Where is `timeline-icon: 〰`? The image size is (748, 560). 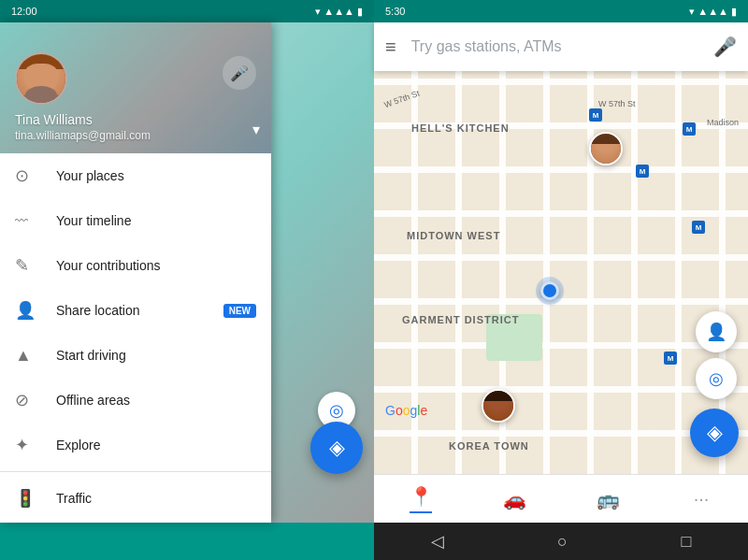
timeline-icon: 〰 is located at coordinates (30, 221).